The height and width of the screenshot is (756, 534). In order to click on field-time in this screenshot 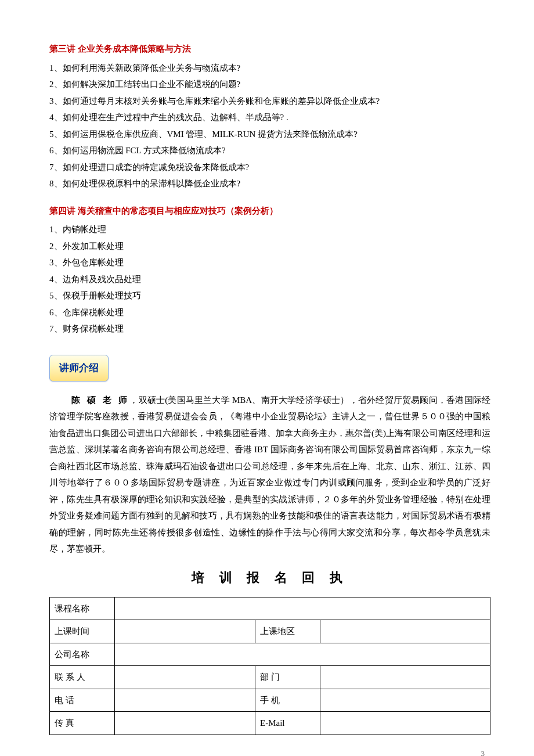, I will do `click(185, 632)`.